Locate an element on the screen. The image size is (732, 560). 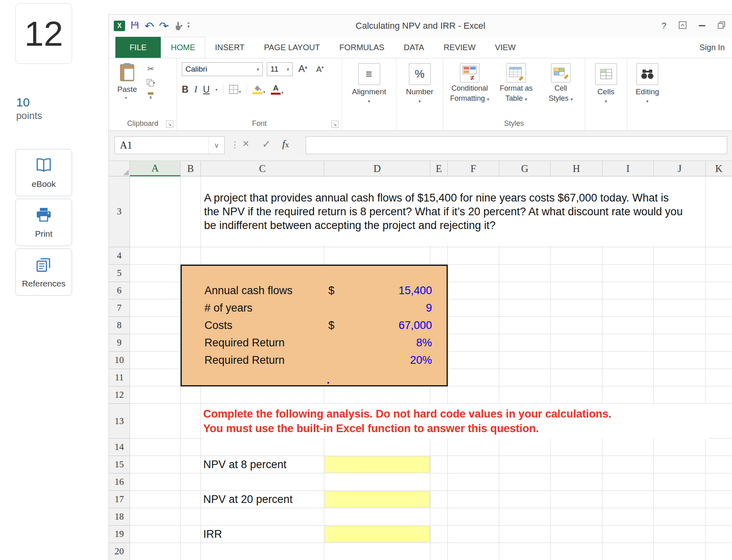
font-name-select: Calibri▾ is located at coordinates (222, 69).